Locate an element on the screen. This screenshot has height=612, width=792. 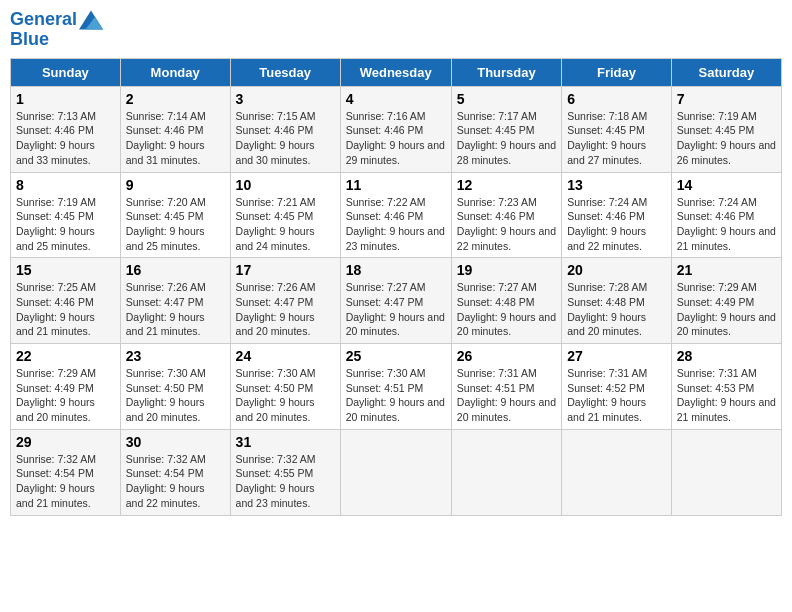
day-number: 27 is located at coordinates (616, 356).